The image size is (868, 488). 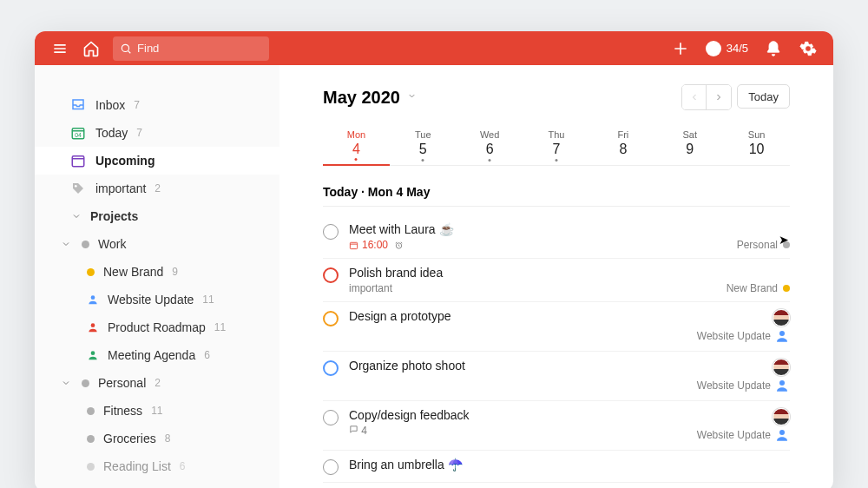 What do you see at coordinates (208, 300) in the screenshot?
I see `project-count: 11` at bounding box center [208, 300].